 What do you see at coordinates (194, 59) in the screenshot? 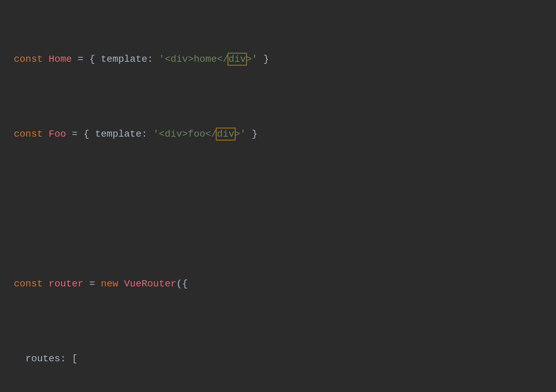
I see `string-home-template: '<div>home</` at bounding box center [194, 59].